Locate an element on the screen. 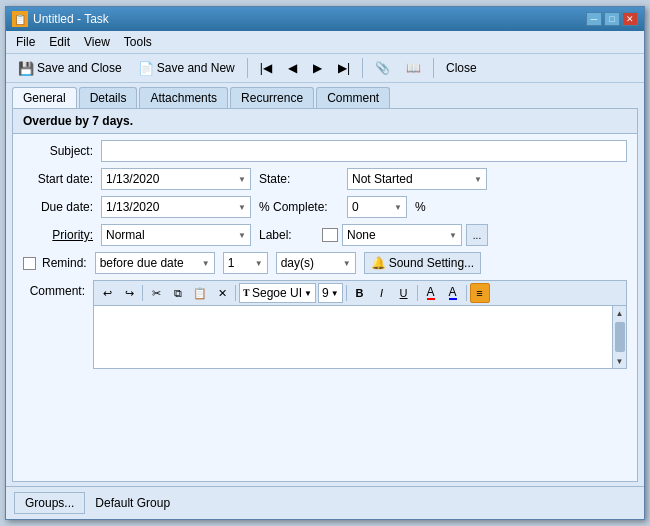 This screenshot has width=650, height=526. remind-checkbox is located at coordinates (30, 264).